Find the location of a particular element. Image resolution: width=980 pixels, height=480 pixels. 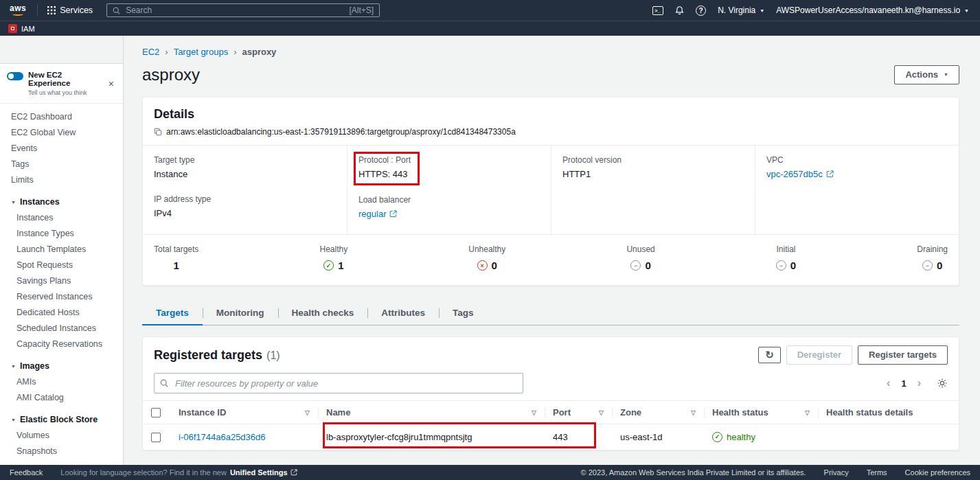

region-selector: N. Virginia ▼ is located at coordinates (741, 10).